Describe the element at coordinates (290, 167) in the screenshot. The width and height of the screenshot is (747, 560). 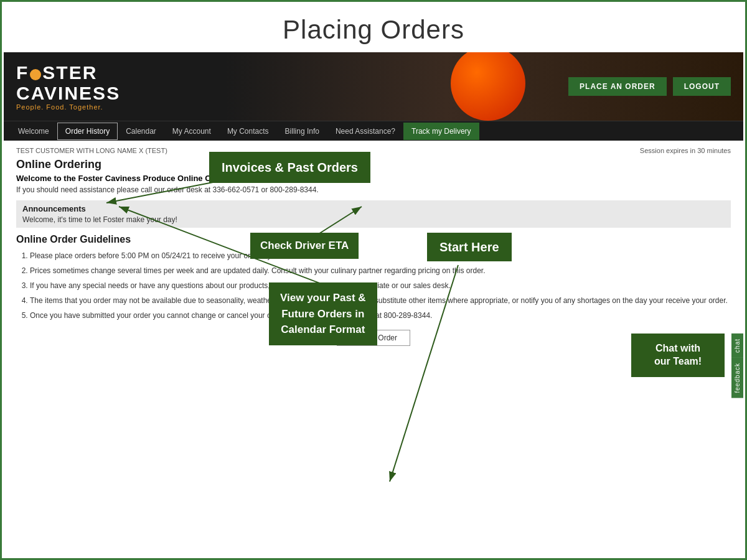
I see `callout-invoices: Invoices & Past Orders` at that location.